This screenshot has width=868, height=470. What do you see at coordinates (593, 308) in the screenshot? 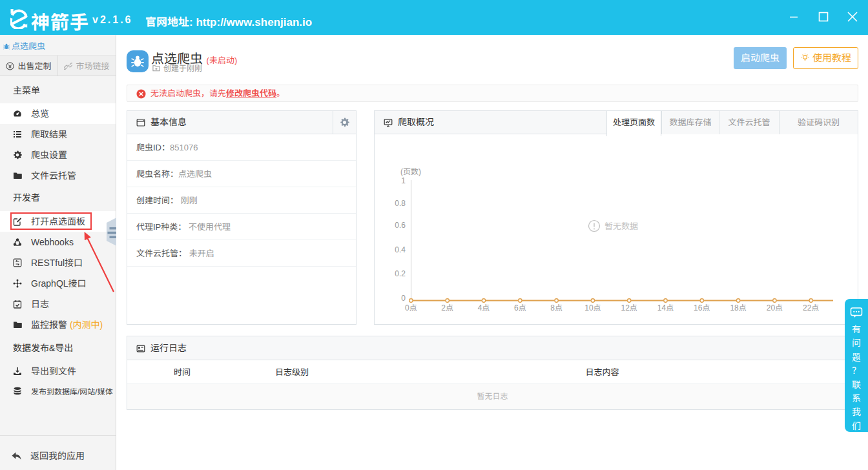
I see `svg-text: 10点` at bounding box center [593, 308].